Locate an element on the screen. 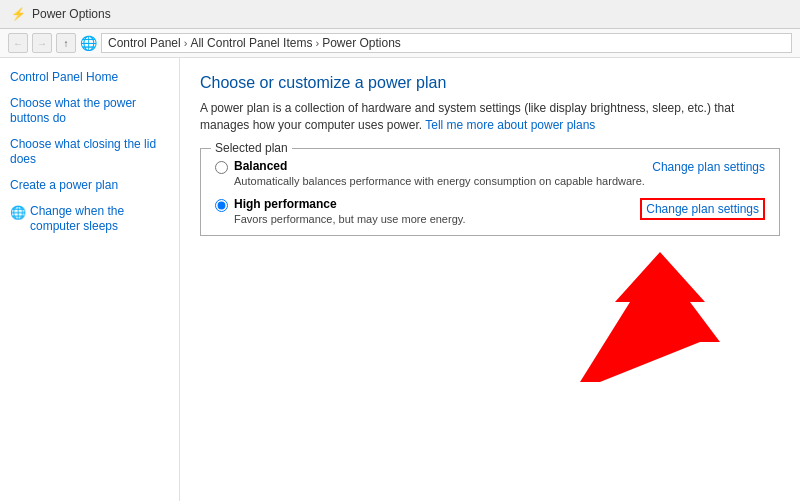  balanced-plan-desc: Automatically balances performance with … is located at coordinates (443, 181).